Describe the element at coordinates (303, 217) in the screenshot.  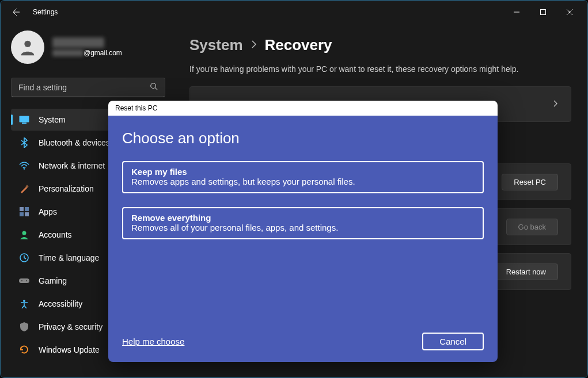
I see `option-title: Remove everything` at that location.